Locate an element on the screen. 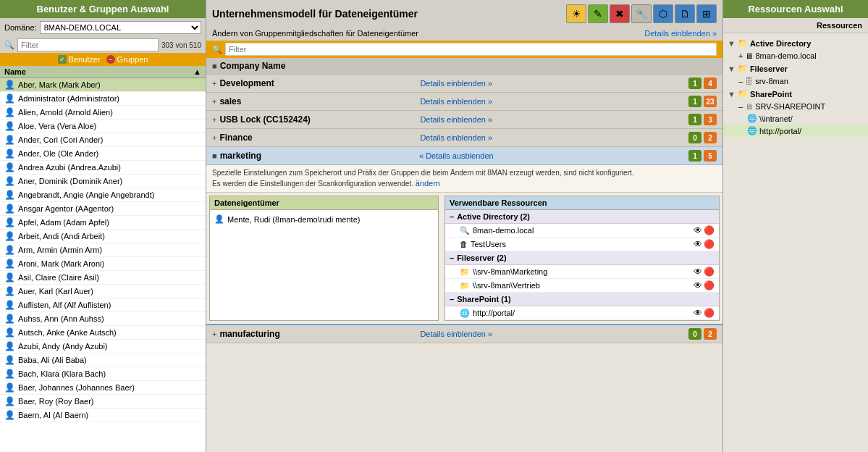 This screenshot has height=452, width=868. toolbar-edit-button: ✎ is located at coordinates (598, 14).